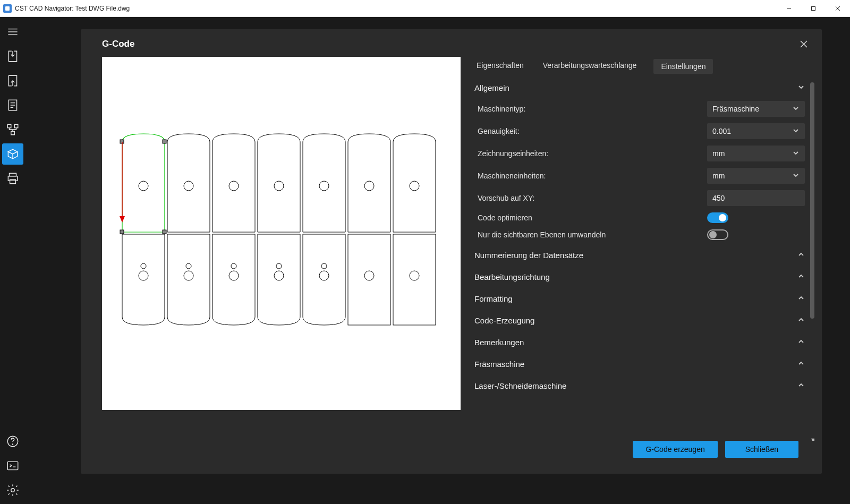  Describe the element at coordinates (640, 341) in the screenshot. I see `section-remarks: Bemerkungen` at that location.